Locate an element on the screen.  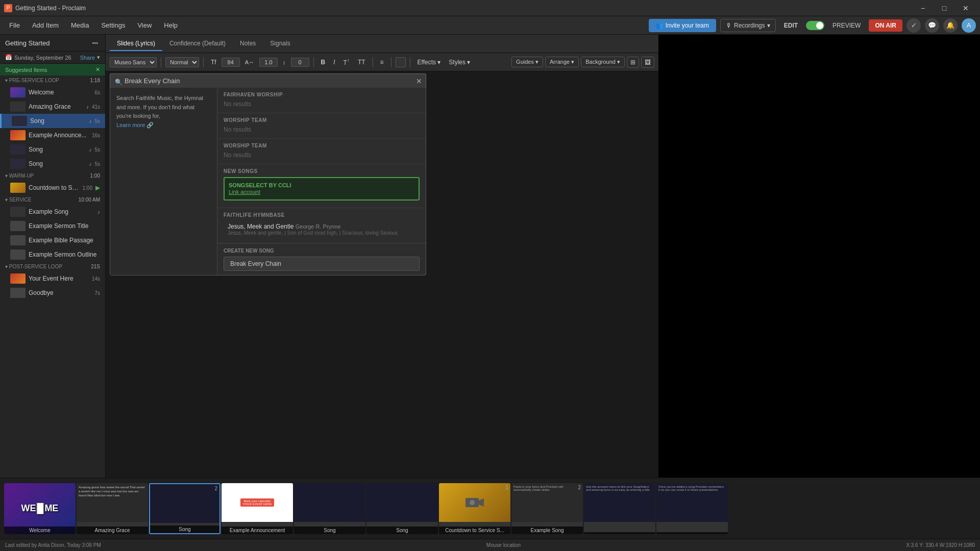
italic-button: I is located at coordinates (334, 62).